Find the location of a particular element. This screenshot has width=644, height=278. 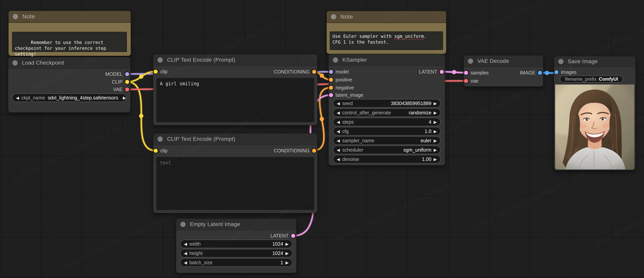

widget-sampler-name: ◀ sampler_name euler ▶ is located at coordinates (387, 141).